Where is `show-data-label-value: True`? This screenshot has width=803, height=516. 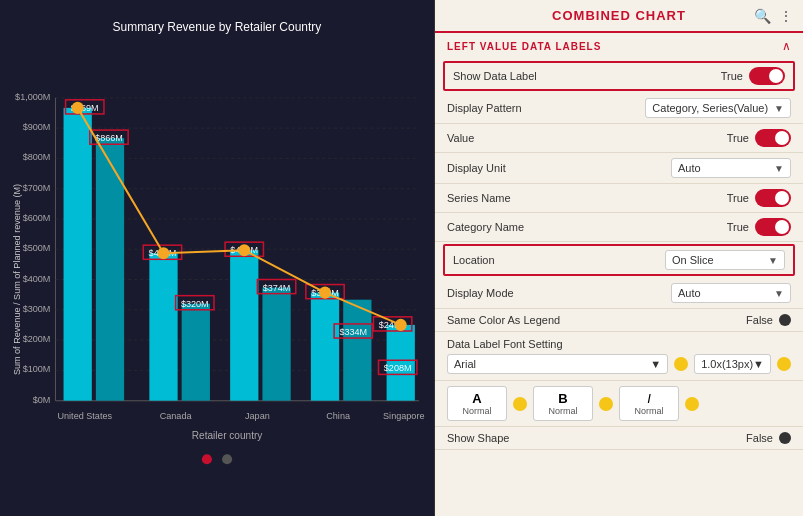
show-data-label-value: True is located at coordinates (732, 76).